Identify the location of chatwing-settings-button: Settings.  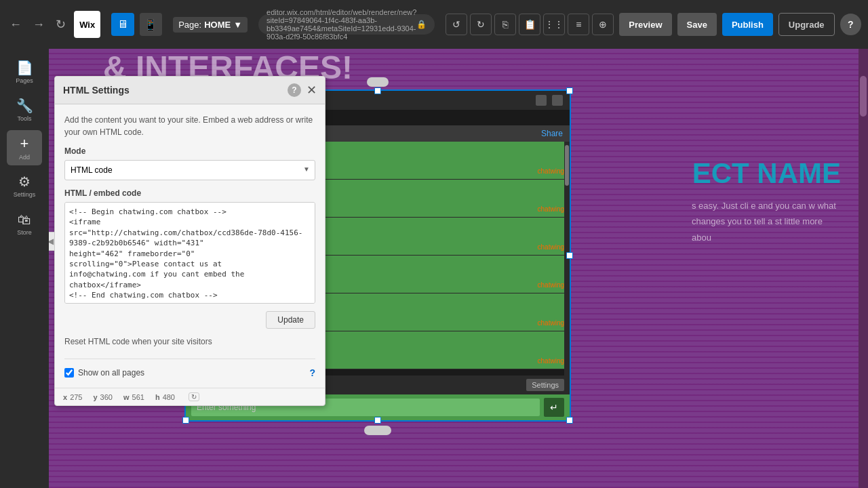
(545, 385).